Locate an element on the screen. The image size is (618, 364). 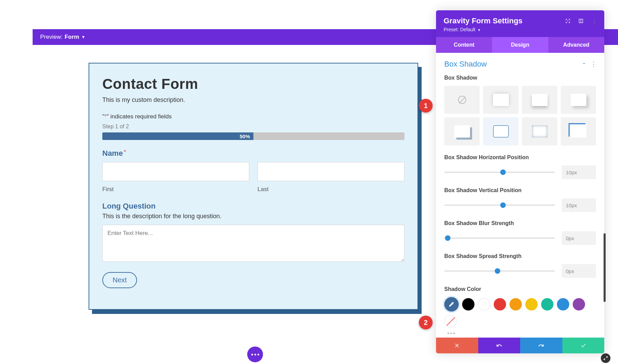
long-question-textarea is located at coordinates (253, 243).